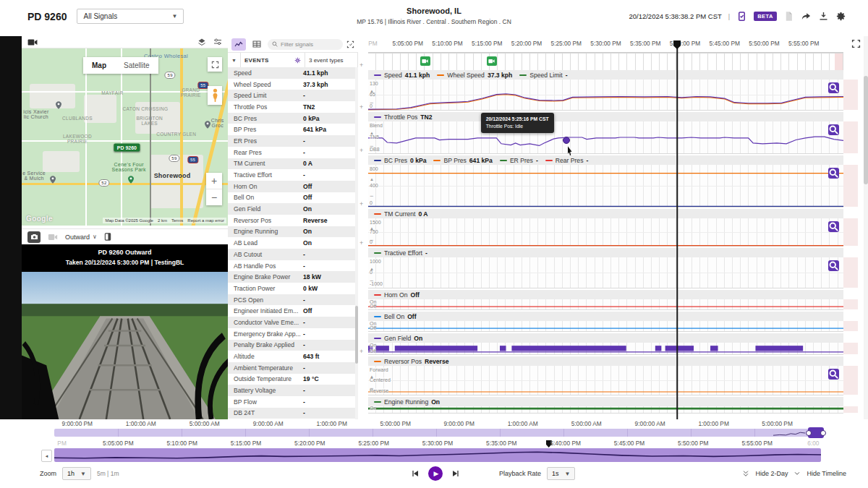 Image resolution: width=868 pixels, height=488 pixels. What do you see at coordinates (292, 266) in the screenshot?
I see `signal-row: AB Handle Pos-` at bounding box center [292, 266].